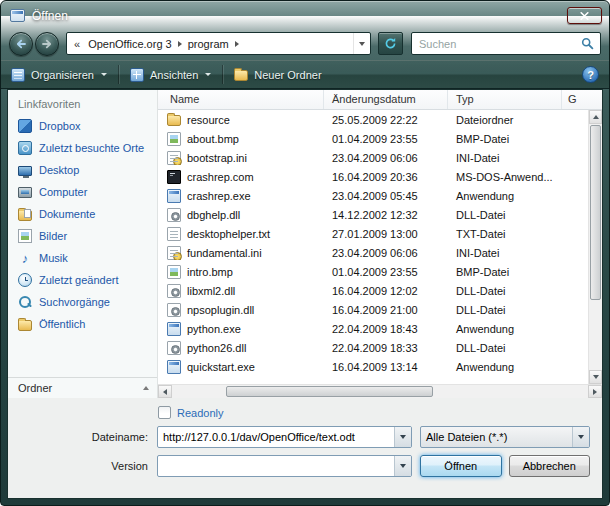  Describe the element at coordinates (241, 234) in the screenshot. I see `file-name-cell: desktophelper.txt` at that location.